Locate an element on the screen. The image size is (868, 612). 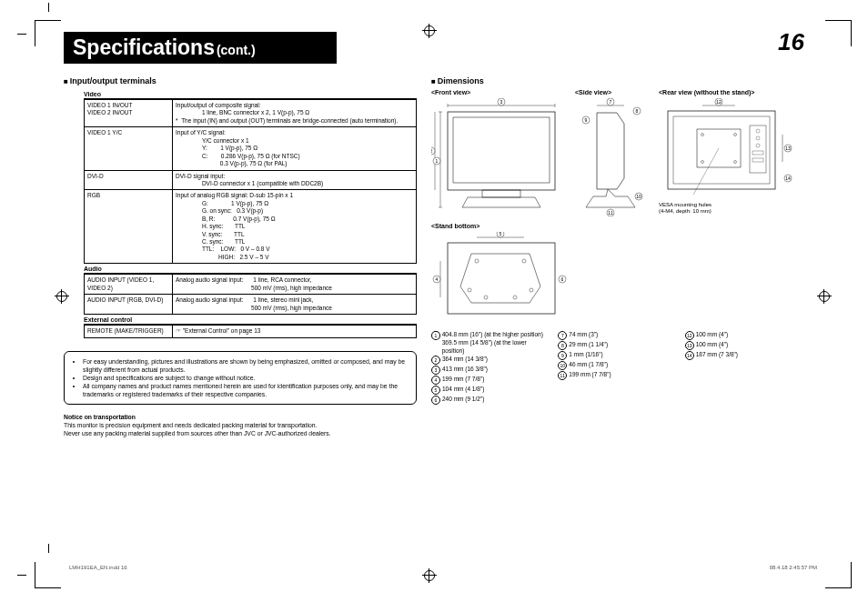
dimension-number-icon: 3 is located at coordinates (436, 370).